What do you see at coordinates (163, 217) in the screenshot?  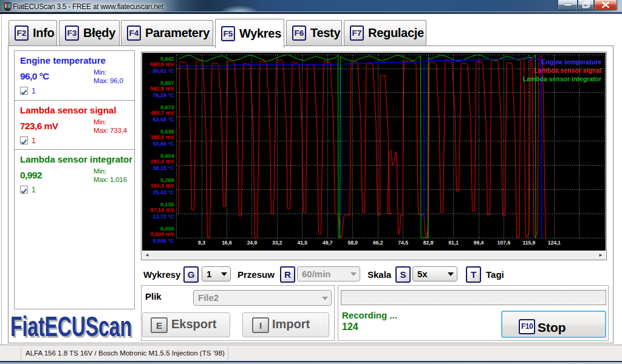 I see `svg-text: 12,72 °C` at bounding box center [163, 217].